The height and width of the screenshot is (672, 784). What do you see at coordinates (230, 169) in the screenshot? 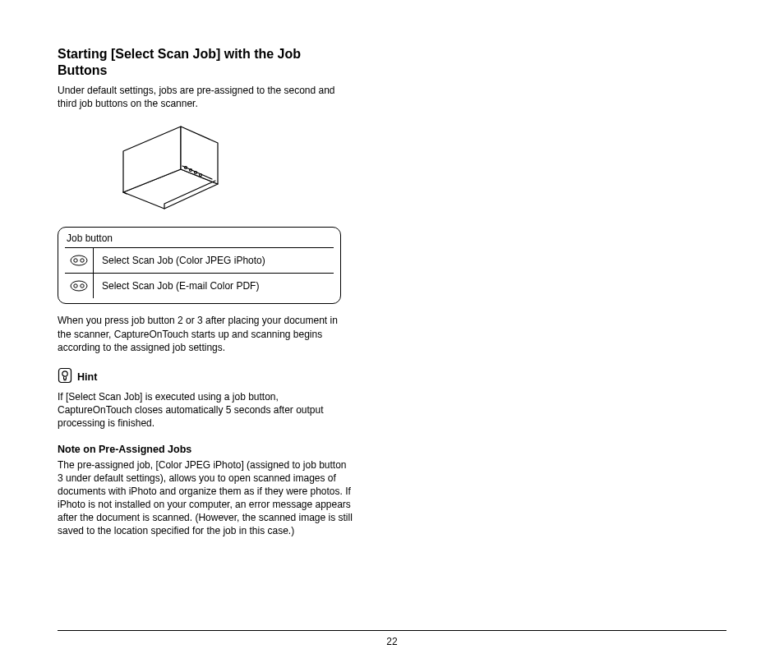
I see `scanner-illustration` at bounding box center [230, 169].